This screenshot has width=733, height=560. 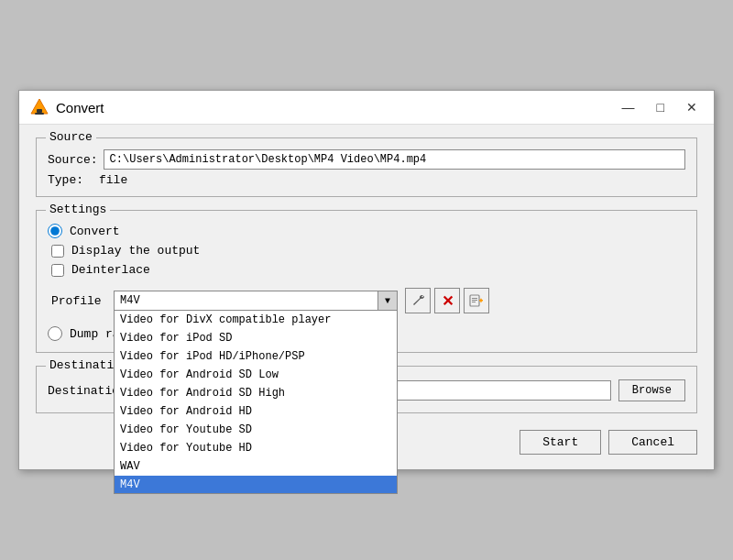 What do you see at coordinates (661, 107) in the screenshot?
I see `maximize-button: □` at bounding box center [661, 107].